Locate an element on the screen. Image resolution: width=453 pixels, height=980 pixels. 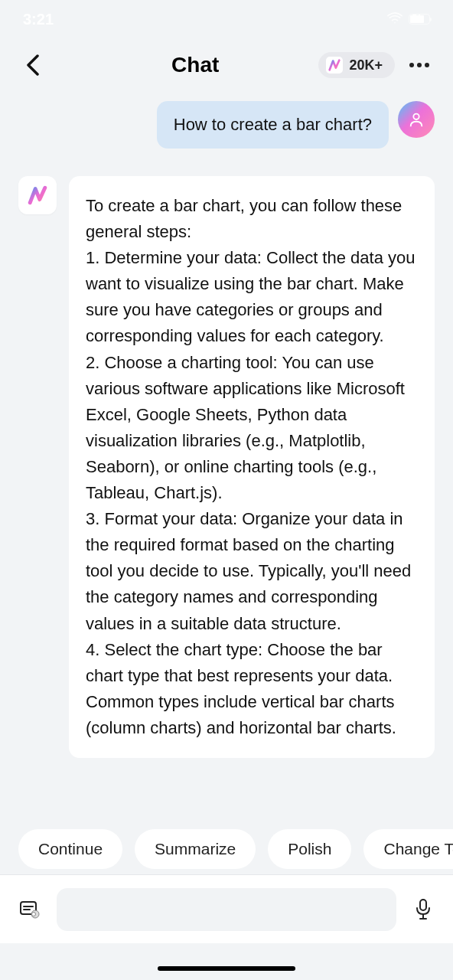
user-message-bubble: How to create a bar chart? is located at coordinates (272, 125).